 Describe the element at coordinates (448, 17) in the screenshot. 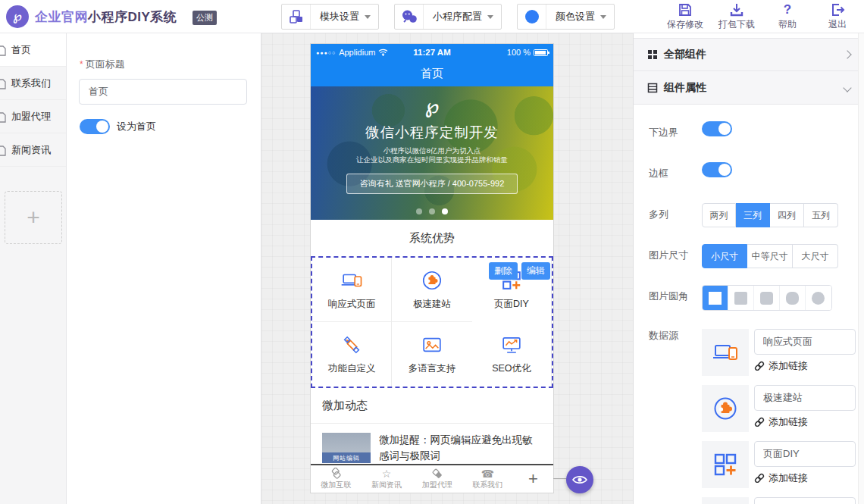

I see `header-dropdowns: 模块设置 小程序配置 颜色设置` at that location.